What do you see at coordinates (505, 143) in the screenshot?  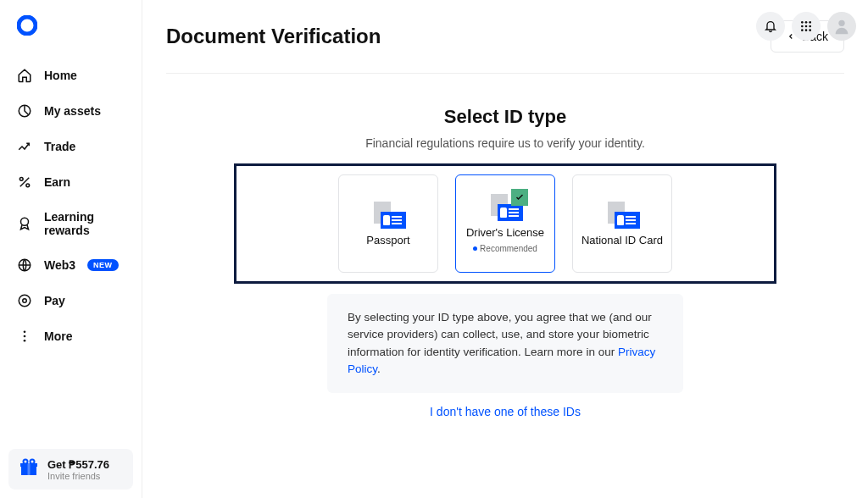 I see `section-subtitle: Financial regulations require us to veri…` at bounding box center [505, 143].